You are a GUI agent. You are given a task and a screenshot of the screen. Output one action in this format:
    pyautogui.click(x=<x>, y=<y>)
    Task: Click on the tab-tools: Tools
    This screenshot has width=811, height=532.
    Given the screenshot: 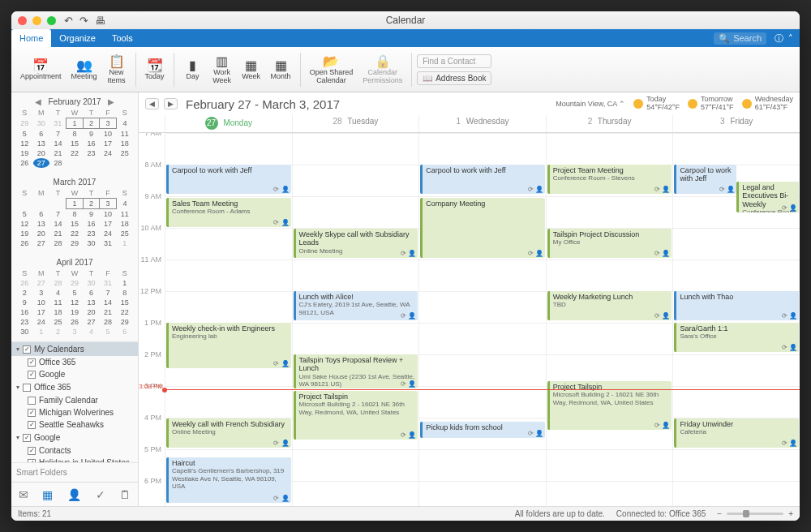 What is the action you would take?
    pyautogui.click(x=122, y=38)
    